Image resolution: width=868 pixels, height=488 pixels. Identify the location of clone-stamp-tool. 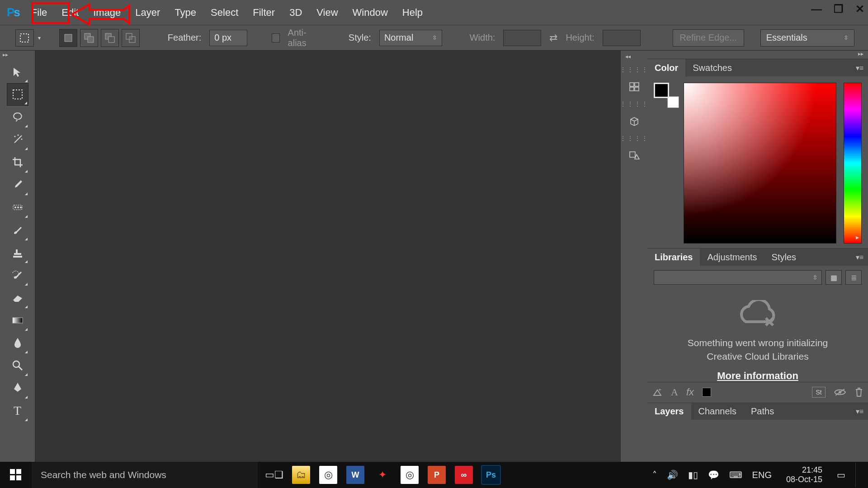
(18, 253).